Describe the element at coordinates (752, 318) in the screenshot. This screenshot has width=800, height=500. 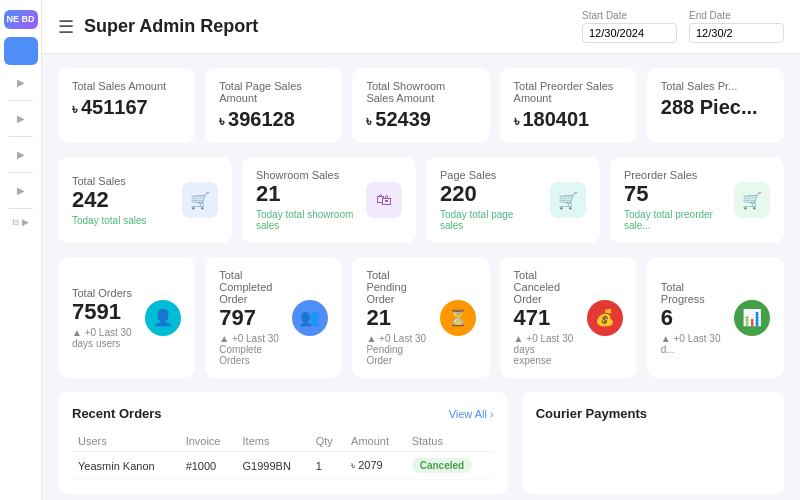
I see `oc-icon-4: 📊` at that location.